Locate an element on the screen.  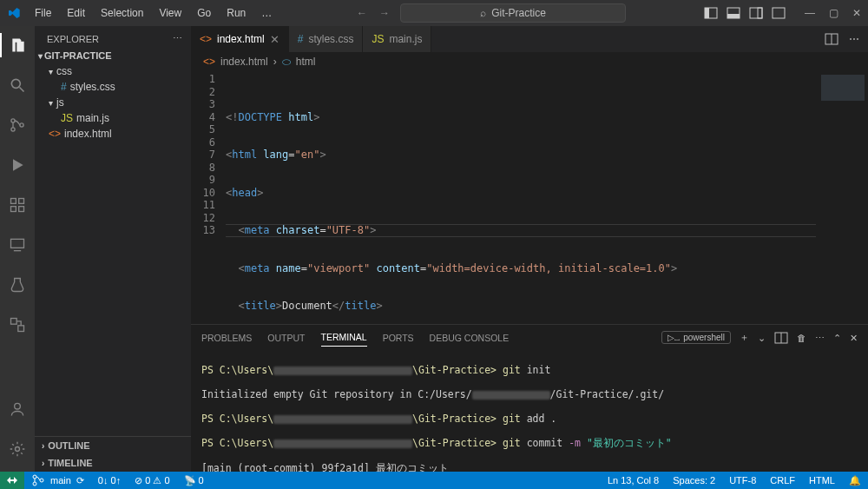
layout-panel-icon is located at coordinates (733, 13).